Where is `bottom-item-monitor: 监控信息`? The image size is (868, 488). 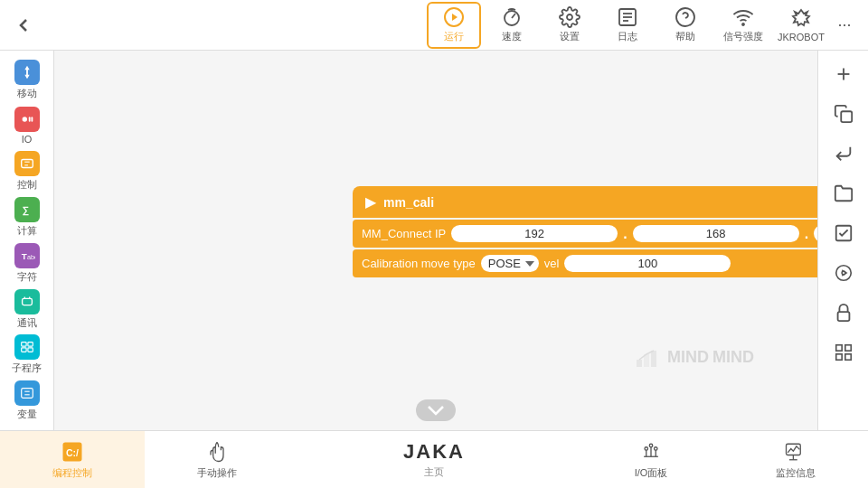
bottom-item-monitor: 监控信息 is located at coordinates (796, 459).